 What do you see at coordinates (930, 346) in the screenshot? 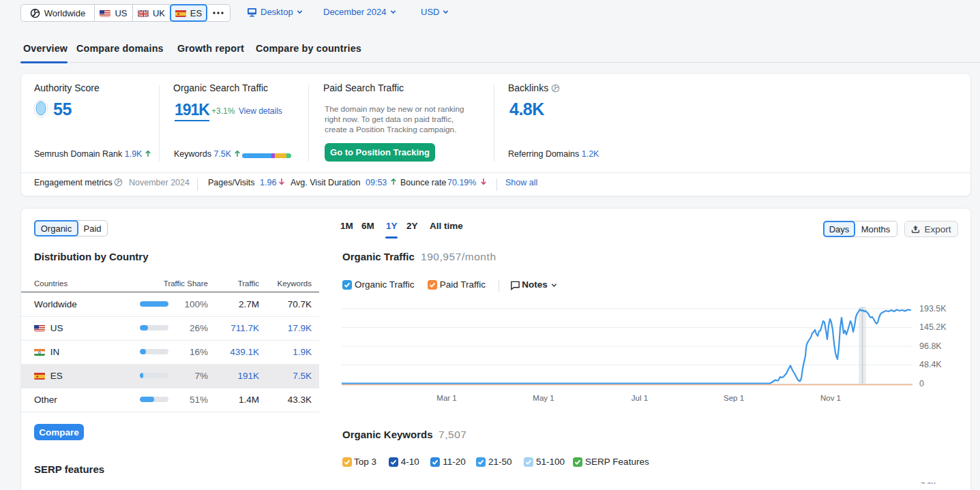
I see `svg-text: 96.8K` at bounding box center [930, 346].